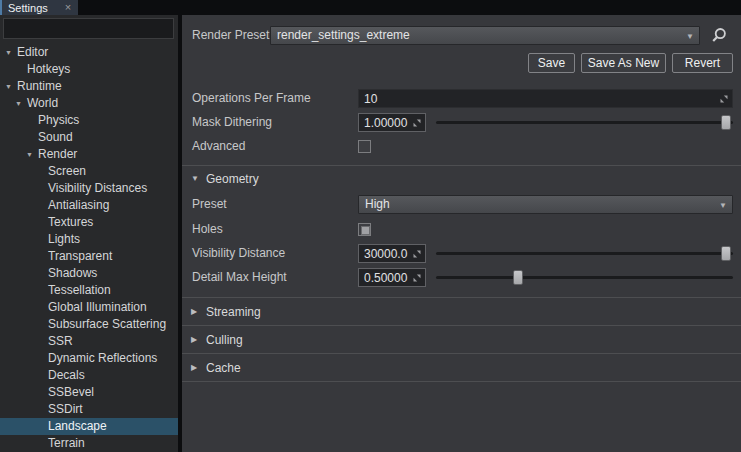 Image resolution: width=741 pixels, height=452 pixels. I want to click on advanced-checkbox, so click(364, 146).